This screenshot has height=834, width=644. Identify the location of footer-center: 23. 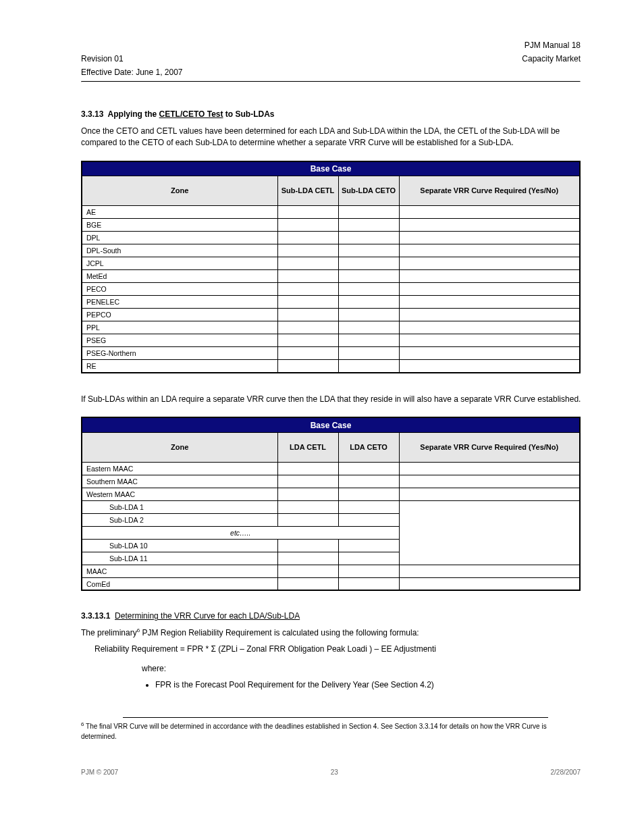
(335, 773).